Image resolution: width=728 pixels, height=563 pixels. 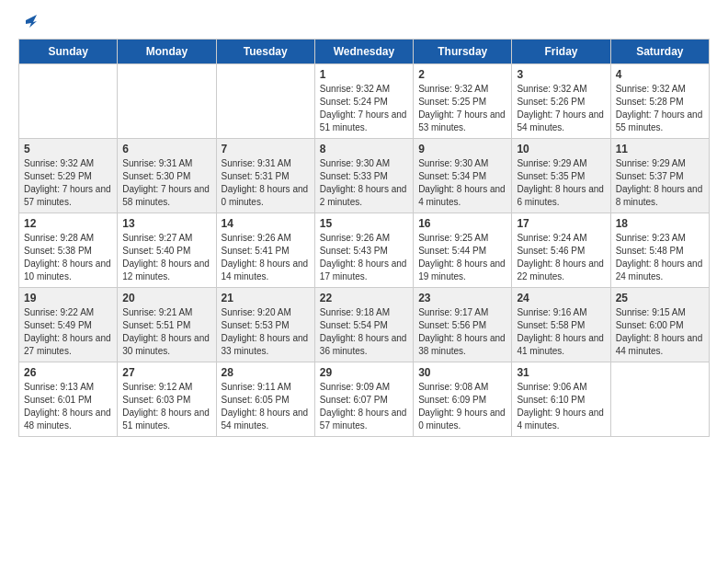 What do you see at coordinates (462, 224) in the screenshot?
I see `day-number: 16` at bounding box center [462, 224].